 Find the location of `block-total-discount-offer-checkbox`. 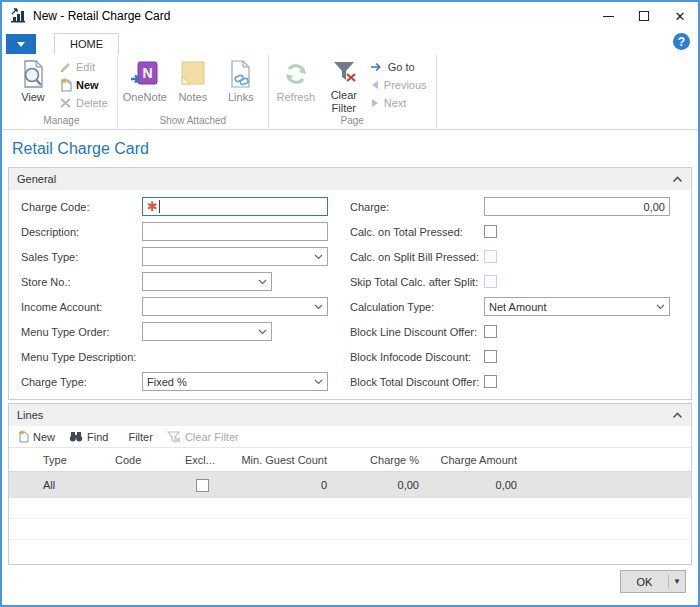

block-total-discount-offer-checkbox is located at coordinates (490, 382).